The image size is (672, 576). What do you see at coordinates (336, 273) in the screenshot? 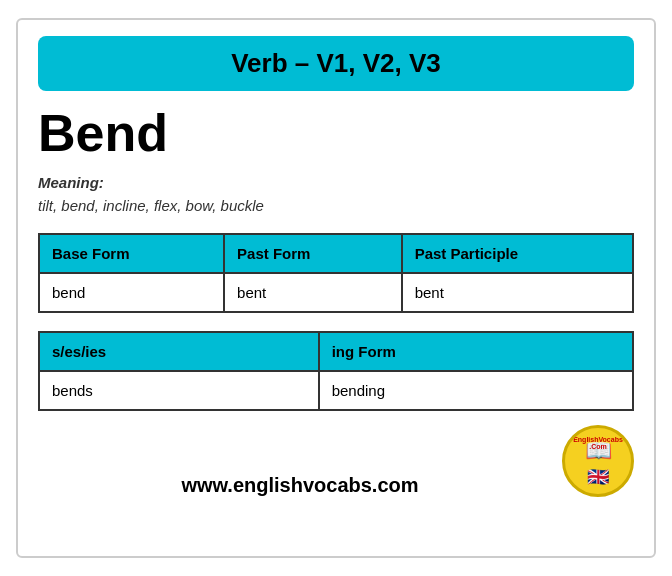
I see `verb-forms-table-section: Base Form Past Form Past Participle bend…` at bounding box center [336, 273].